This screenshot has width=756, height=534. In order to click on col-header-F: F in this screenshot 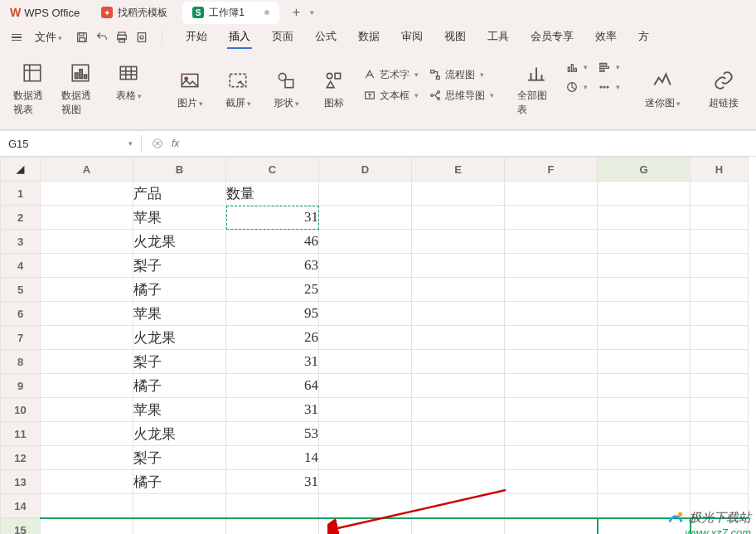, I will do `click(551, 169)`.